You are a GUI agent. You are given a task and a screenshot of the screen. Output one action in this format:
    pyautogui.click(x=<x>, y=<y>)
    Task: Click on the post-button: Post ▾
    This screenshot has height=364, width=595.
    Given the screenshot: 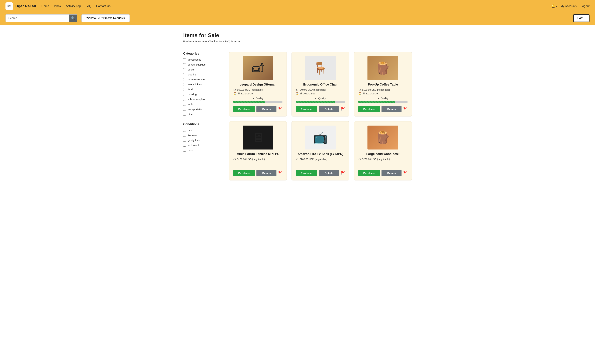 What is the action you would take?
    pyautogui.click(x=581, y=18)
    